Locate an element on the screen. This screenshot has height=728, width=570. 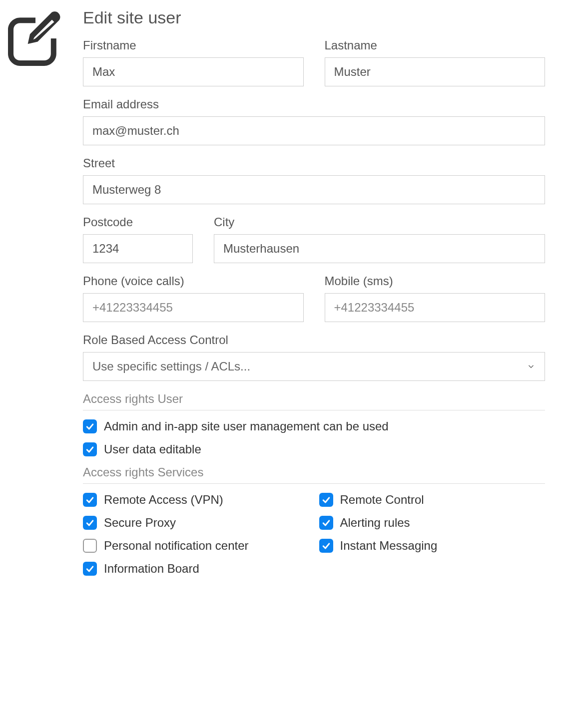
checkbox-label-service-1: Remote Control is located at coordinates (382, 500).